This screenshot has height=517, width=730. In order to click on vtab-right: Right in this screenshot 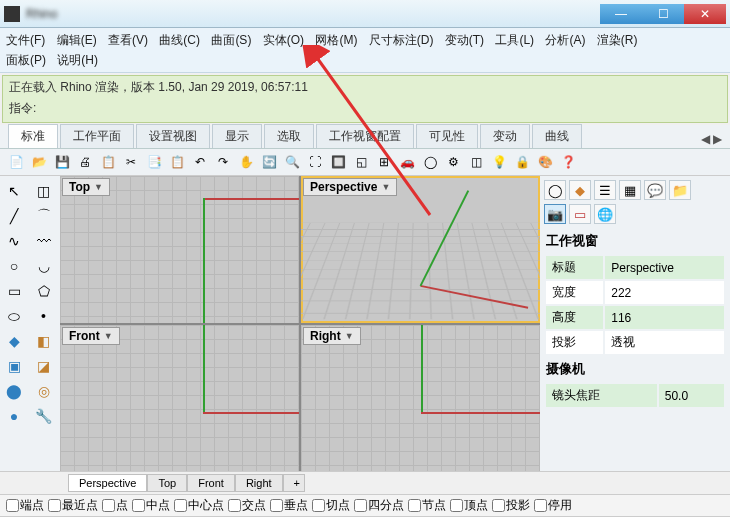, I will do `click(259, 483)`.